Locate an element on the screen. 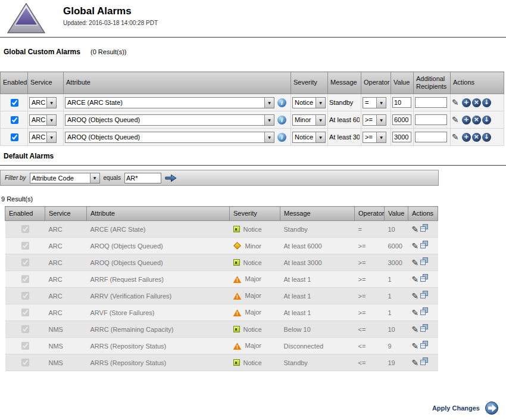 This screenshot has height=420, width=506. operator-cell: >= is located at coordinates (370, 263).